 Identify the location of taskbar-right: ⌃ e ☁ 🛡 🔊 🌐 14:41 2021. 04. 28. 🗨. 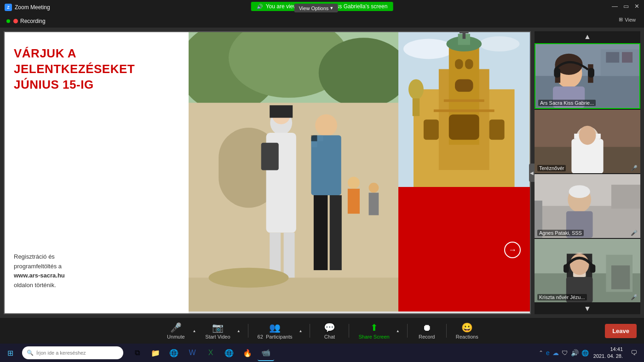
(592, 353).